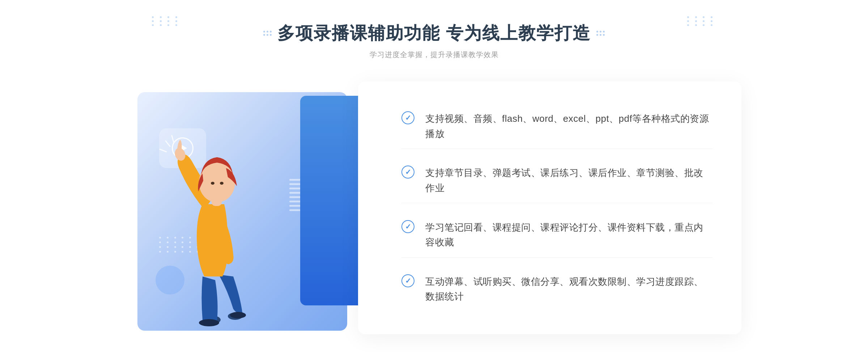 Image resolution: width=868 pixels, height=352 pixels. What do you see at coordinates (557, 126) in the screenshot?
I see `feature-item-1: ✓ 支持视频、音频、flash、word、excel、ppt、pdf等各种格式的…` at bounding box center [557, 126].